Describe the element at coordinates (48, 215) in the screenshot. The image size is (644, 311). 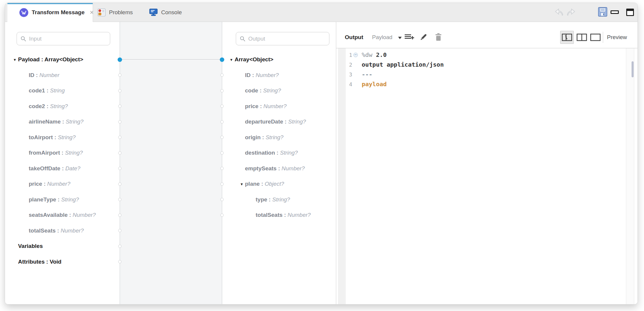
I see `field-name: seatsAvailable` at that location.